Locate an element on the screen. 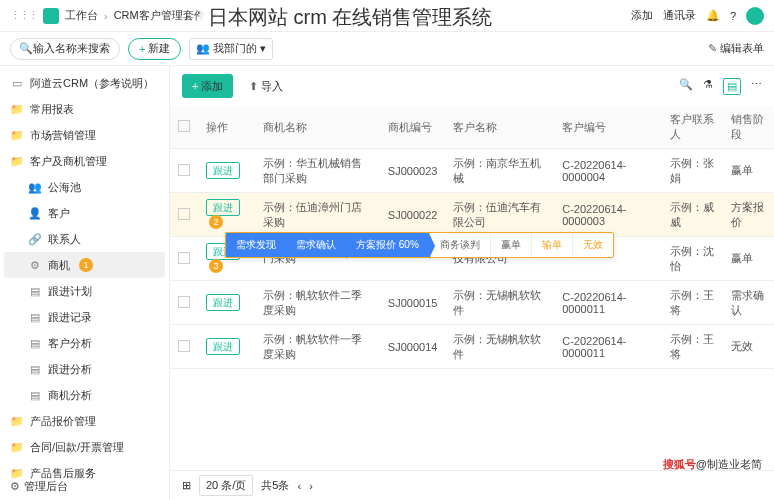 This screenshot has width=774, height=500. column-header: 客户名称 is located at coordinates (500, 128).